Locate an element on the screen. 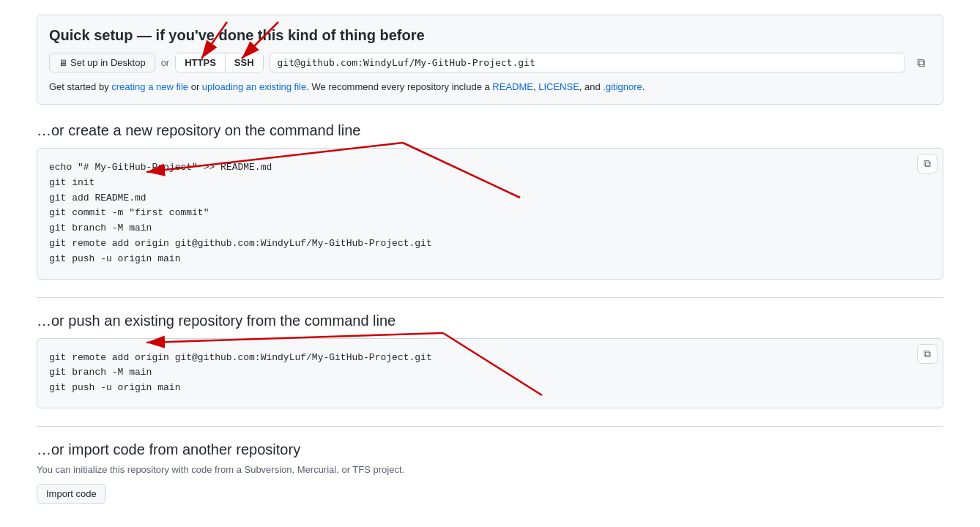 Image resolution: width=980 pixels, height=527 pixels. new-repo-title: …or create a new repository on the comma… is located at coordinates (490, 130).